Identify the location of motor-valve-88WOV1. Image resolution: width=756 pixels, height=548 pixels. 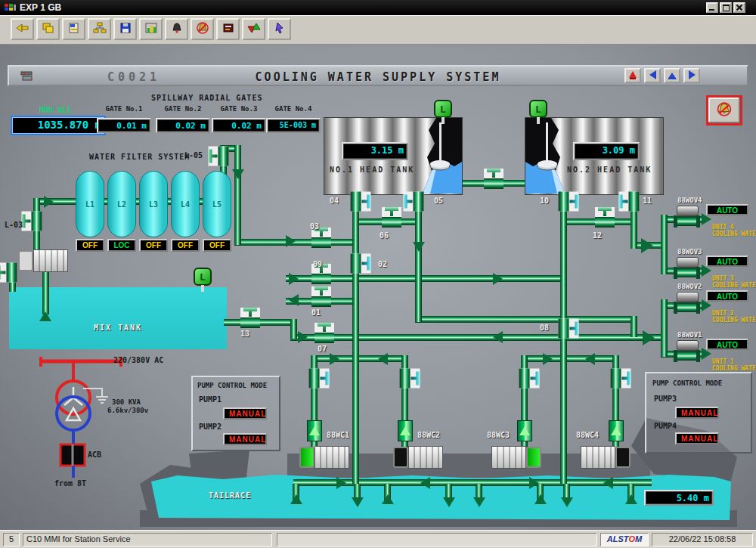
(687, 351).